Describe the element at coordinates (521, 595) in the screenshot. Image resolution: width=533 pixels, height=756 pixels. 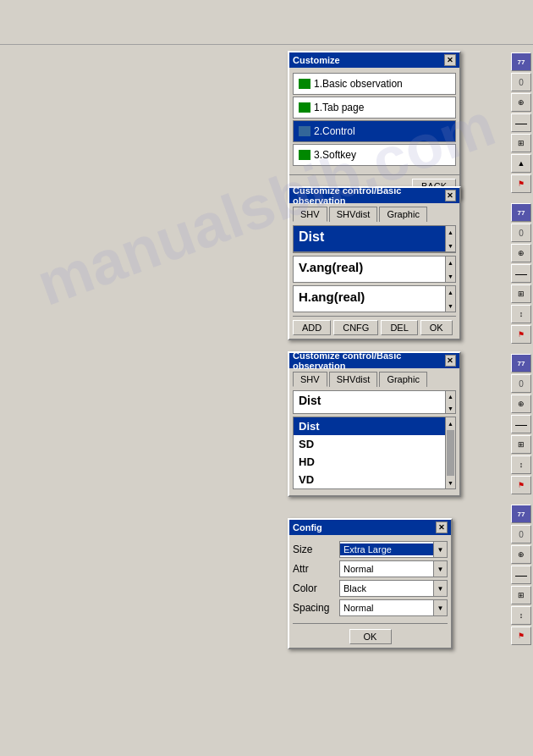
I see `grid-icon-4: ⊞` at that location.